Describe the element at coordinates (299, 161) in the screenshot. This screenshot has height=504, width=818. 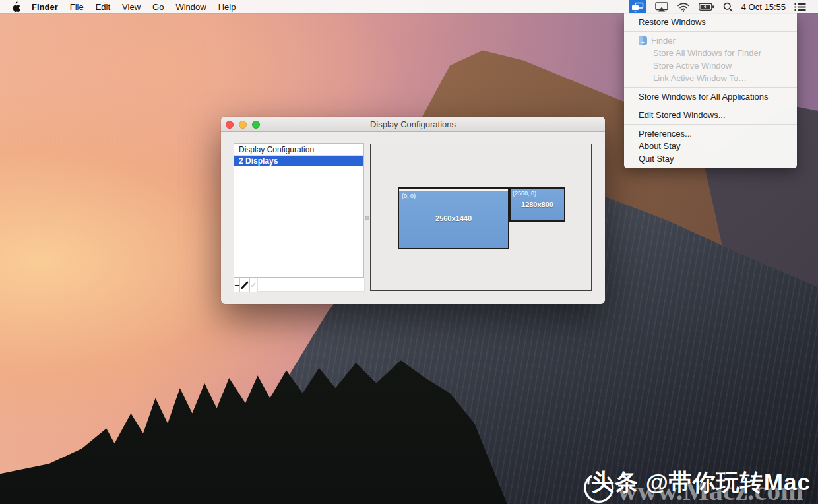
I see `configuration-row-selected: 2 Displays` at that location.